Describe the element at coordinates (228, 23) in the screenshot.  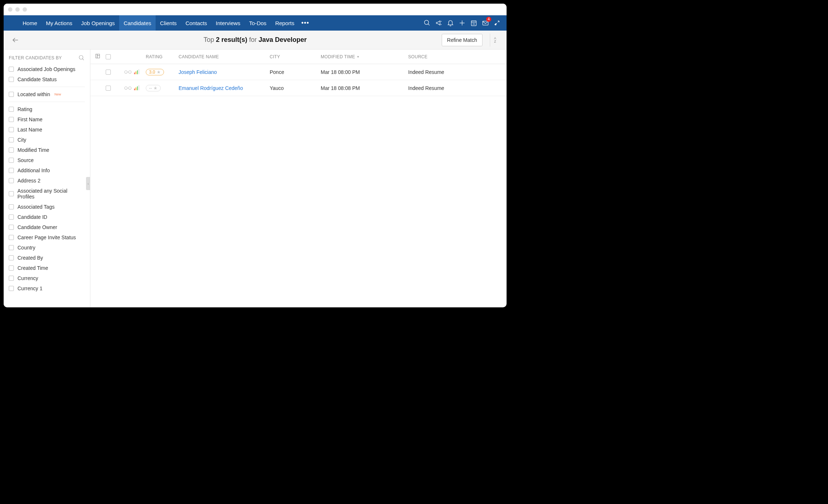
I see `nav-item-interviews: Interviews` at that location.